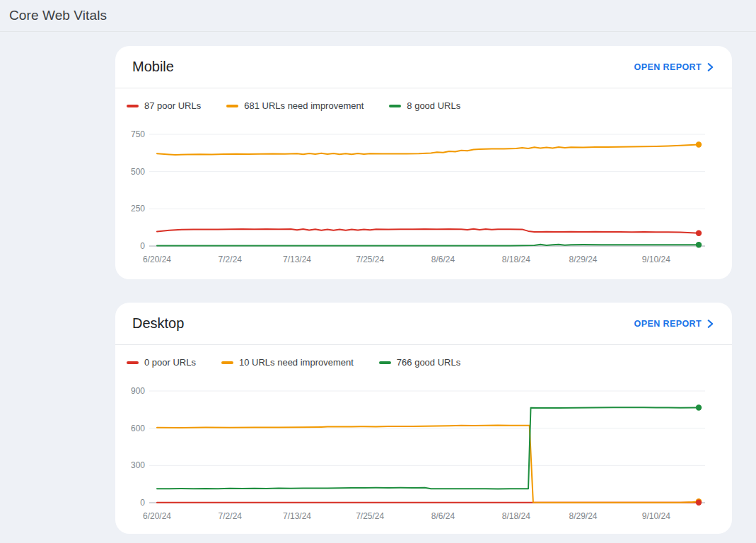 This screenshot has width=756, height=543. I want to click on svg-text: 250, so click(138, 209).